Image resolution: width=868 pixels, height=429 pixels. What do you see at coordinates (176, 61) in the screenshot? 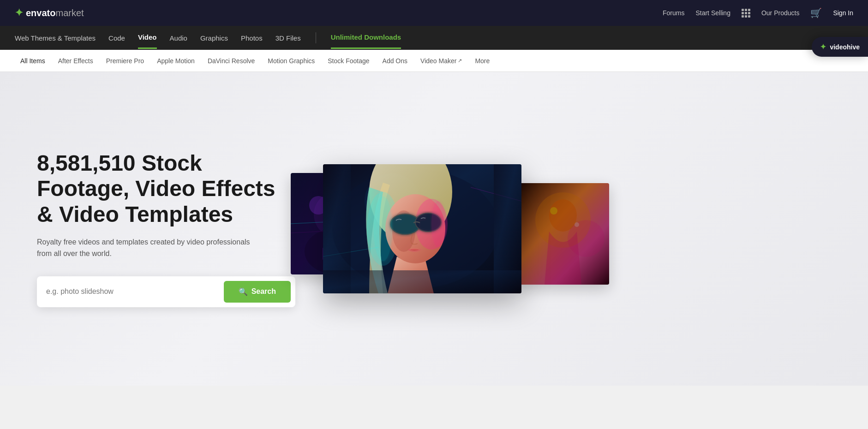
I see `subnav-apple-motion: Apple Motion` at bounding box center [176, 61].